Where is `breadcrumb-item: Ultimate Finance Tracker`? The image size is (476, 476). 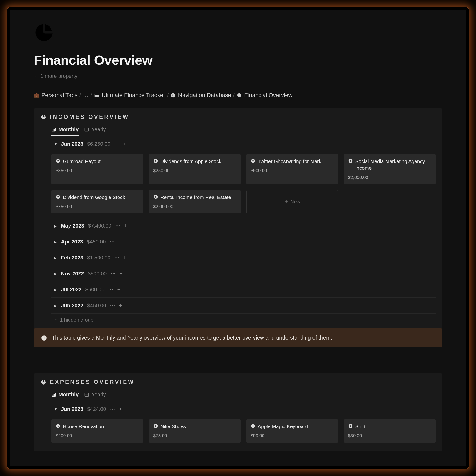
breadcrumb-item: Ultimate Finance Tracker is located at coordinates (130, 95).